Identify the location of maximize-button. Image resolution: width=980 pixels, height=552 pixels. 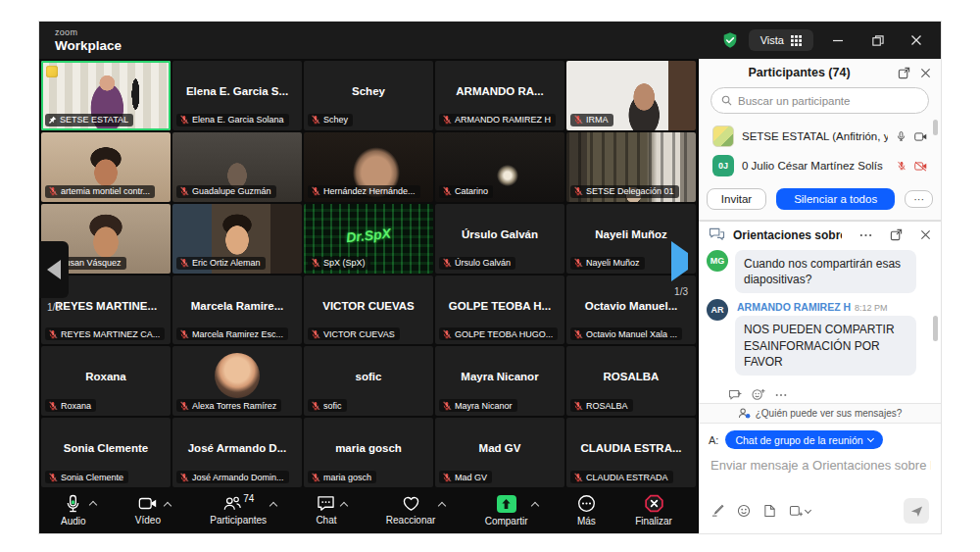
(877, 40).